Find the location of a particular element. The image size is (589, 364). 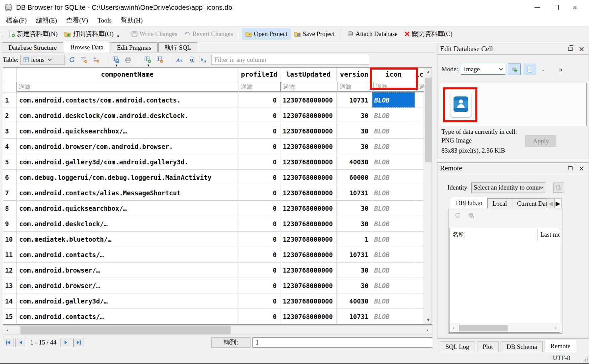

row-number: 15 is located at coordinates (10, 317).